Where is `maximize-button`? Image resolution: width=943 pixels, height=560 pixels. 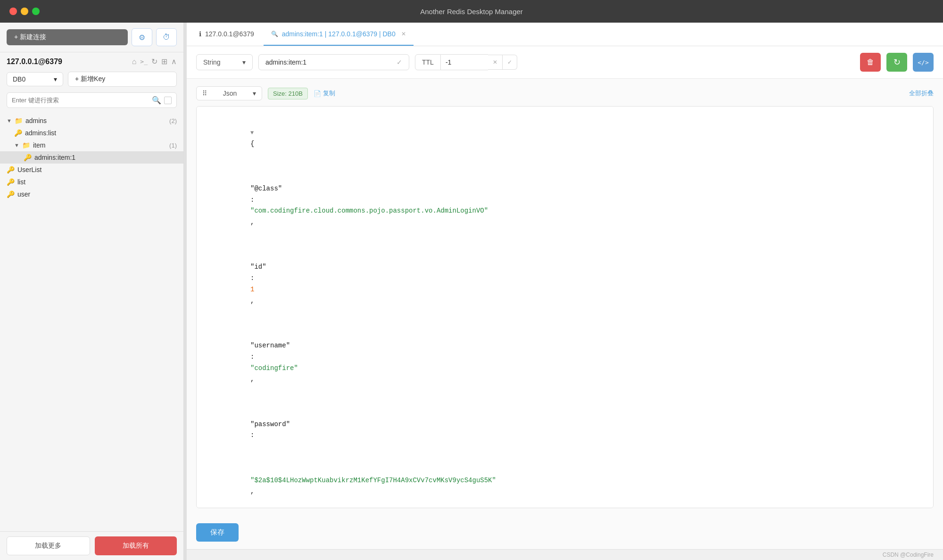 maximize-button is located at coordinates (36, 11).